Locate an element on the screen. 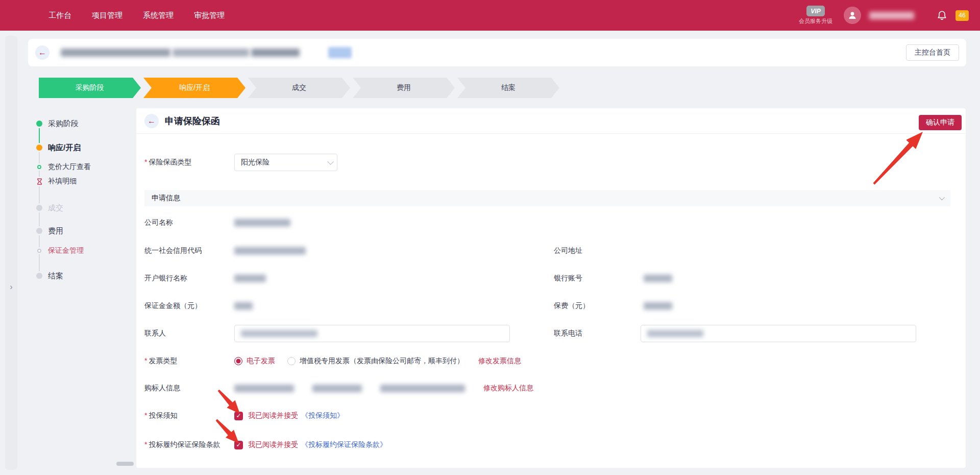  vip-caption: 会员服务升级 is located at coordinates (816, 21).